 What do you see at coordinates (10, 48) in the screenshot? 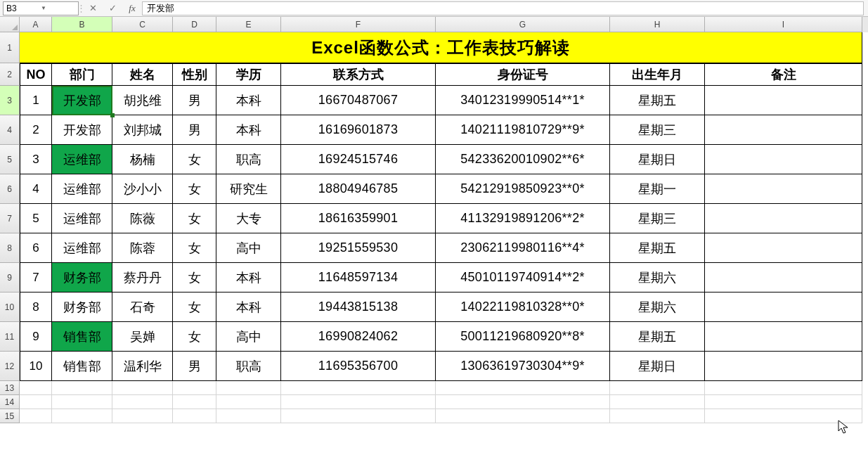
I see `row-header-1: 1` at bounding box center [10, 48].